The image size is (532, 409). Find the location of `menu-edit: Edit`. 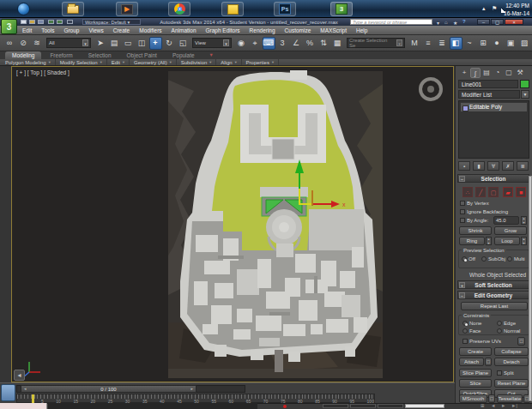

menu-edit: Edit is located at coordinates (27, 31).